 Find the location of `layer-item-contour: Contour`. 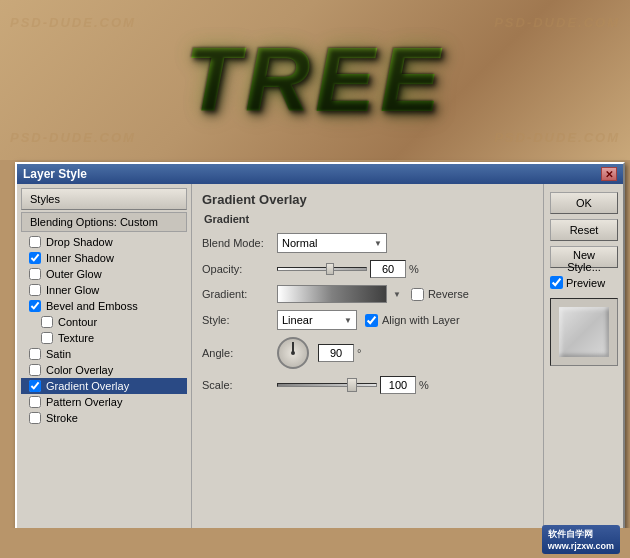

layer-item-contour: Contour is located at coordinates (104, 322).